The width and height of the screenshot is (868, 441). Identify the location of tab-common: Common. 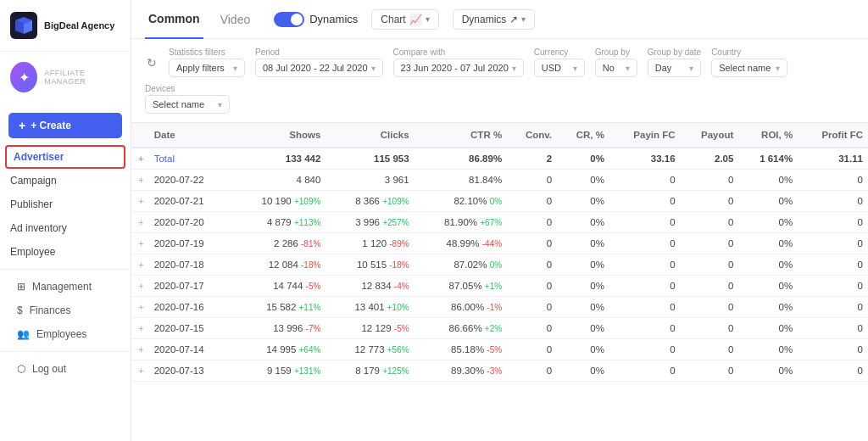
(175, 20).